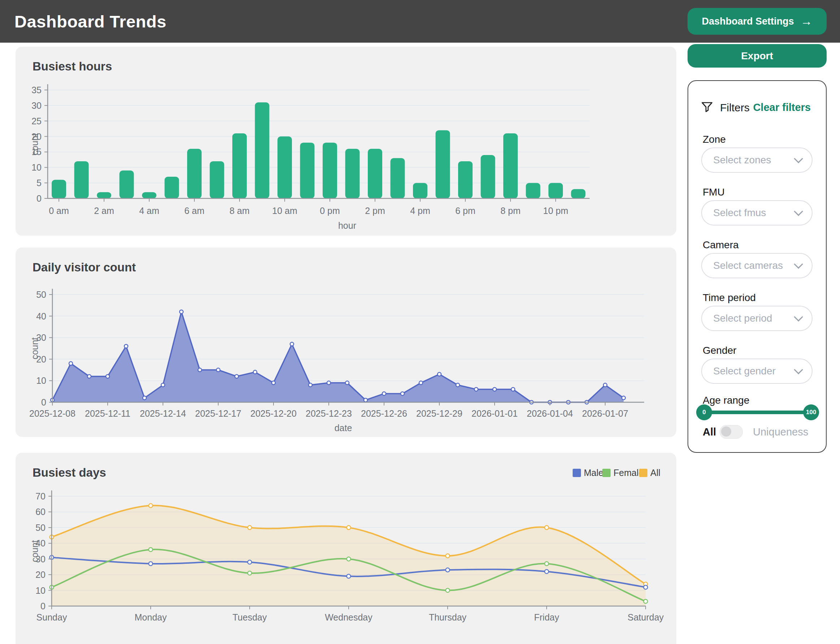 Image resolution: width=840 pixels, height=644 pixels. Describe the element at coordinates (250, 617) in the screenshot. I see `svg-text: Tuesday` at that location.